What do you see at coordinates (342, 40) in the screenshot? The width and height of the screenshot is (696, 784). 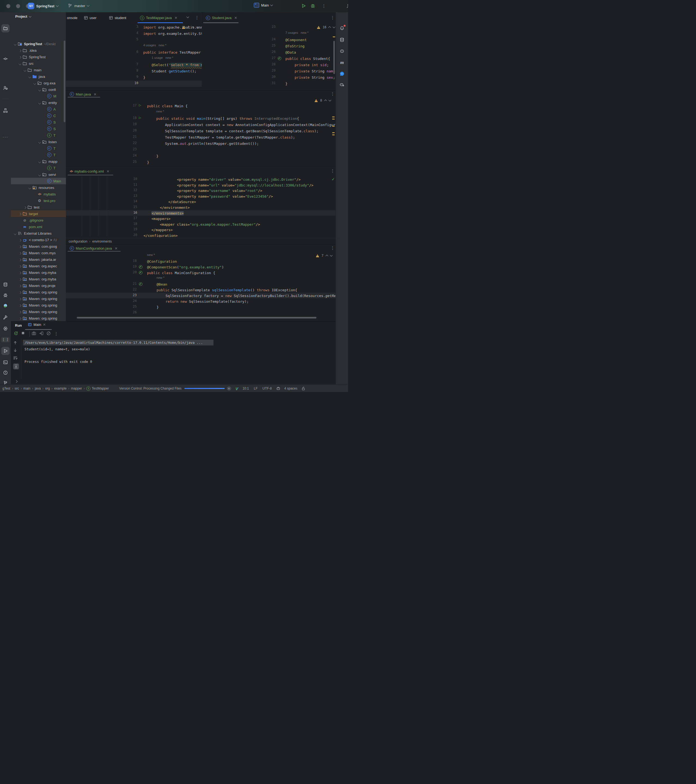 I see `database-tool-icon` at bounding box center [342, 40].